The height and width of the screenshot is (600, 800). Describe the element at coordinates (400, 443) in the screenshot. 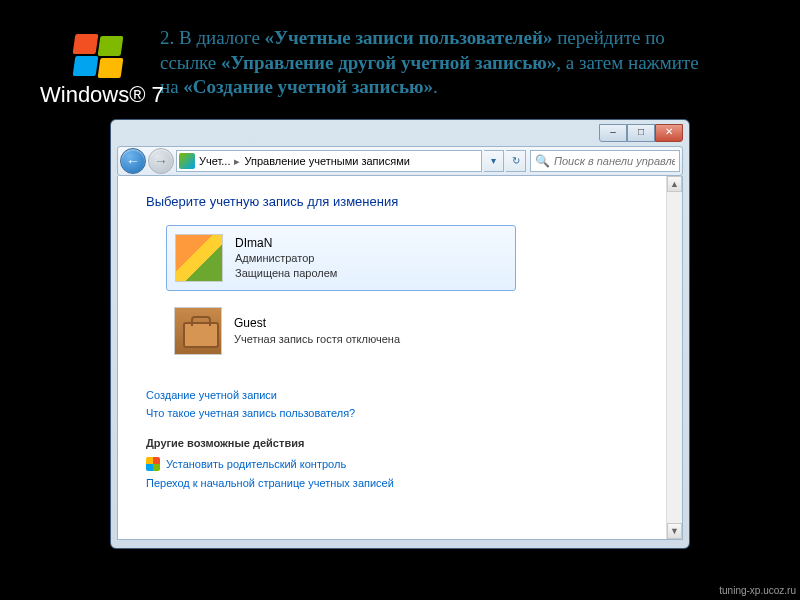

I see `other-actions-label: Другие возможные действия` at that location.